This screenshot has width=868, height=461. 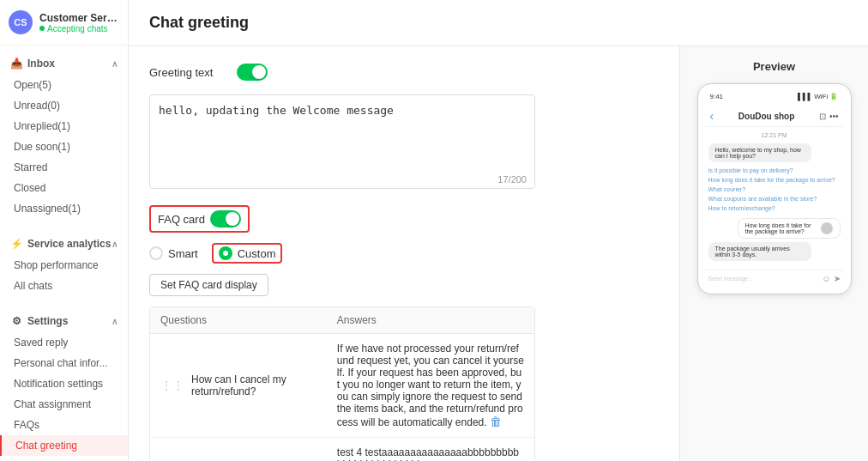 What do you see at coordinates (431, 450) in the screenshot?
I see `faq-cell-answer-1: test 4 testaaaaaaaaaaaaaaabbbbbbbbbbbbbb…` at bounding box center [431, 450].